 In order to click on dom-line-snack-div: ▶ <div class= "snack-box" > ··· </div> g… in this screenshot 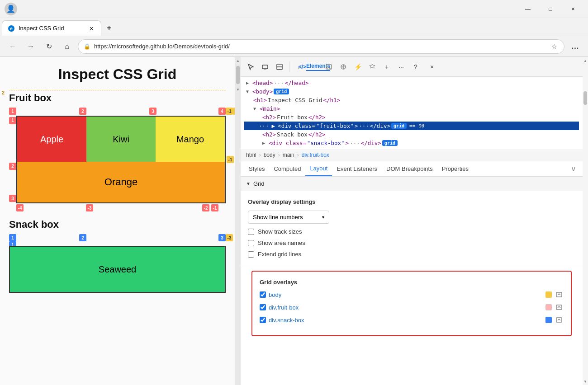, I will do `click(412, 143)`.